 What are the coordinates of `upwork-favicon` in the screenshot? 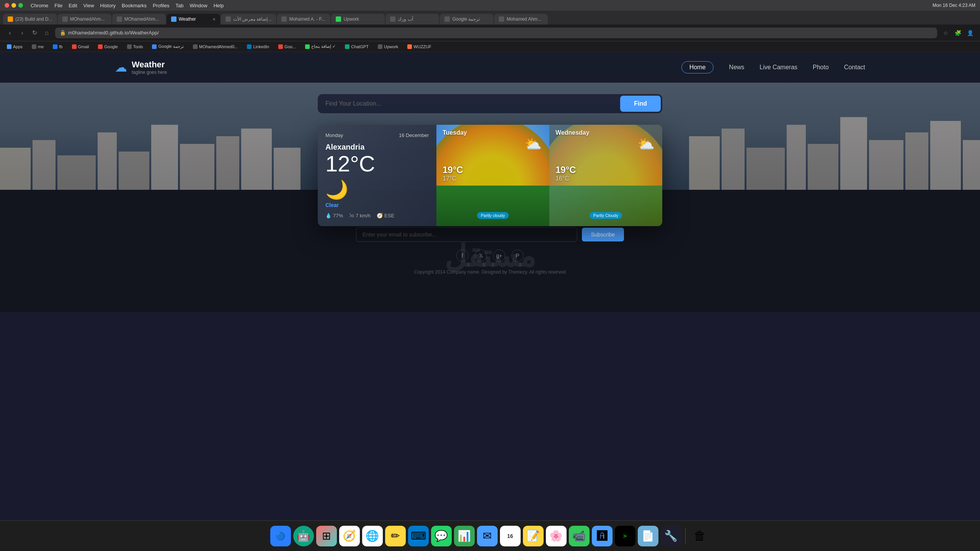 It's located at (380, 47).